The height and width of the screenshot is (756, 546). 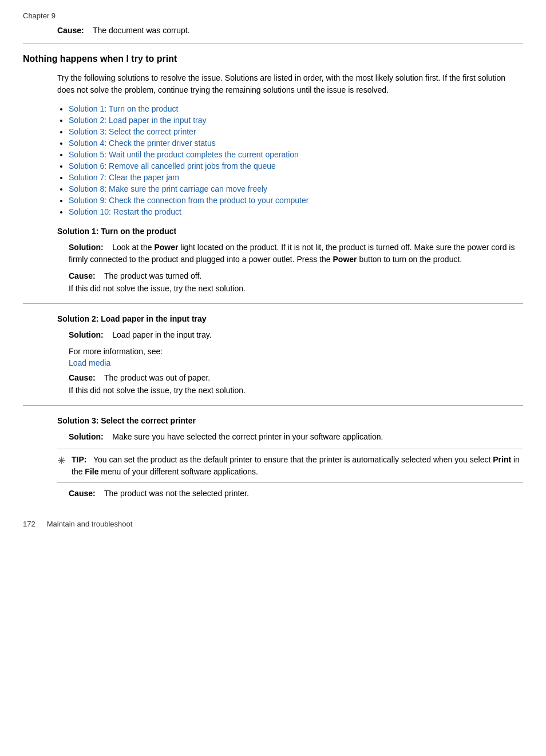 What do you see at coordinates (82, 493) in the screenshot?
I see `solution3-cause-label: Cause:` at bounding box center [82, 493].